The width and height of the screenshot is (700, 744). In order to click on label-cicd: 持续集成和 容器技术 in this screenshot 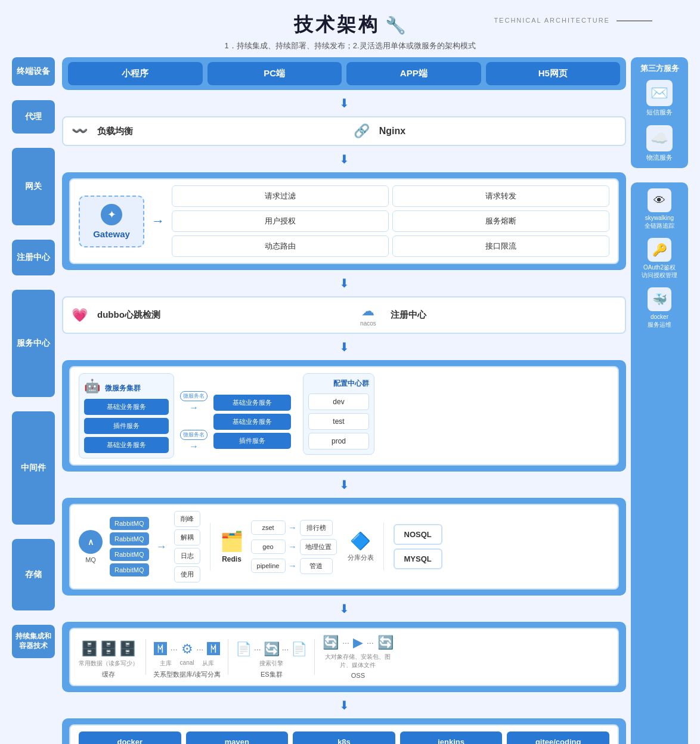, I will do `click(33, 641)`.